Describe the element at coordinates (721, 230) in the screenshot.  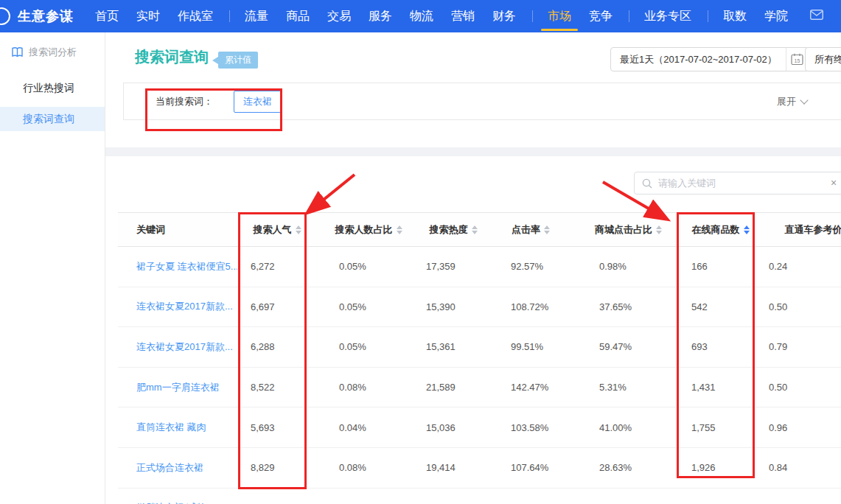
I see `column-header-6: 在线商品数` at that location.